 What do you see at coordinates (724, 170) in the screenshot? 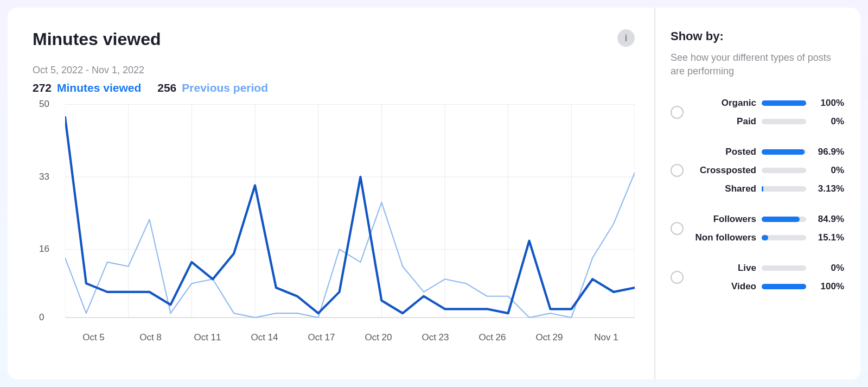
I see `showby-row-label: Crossposted` at bounding box center [724, 170].